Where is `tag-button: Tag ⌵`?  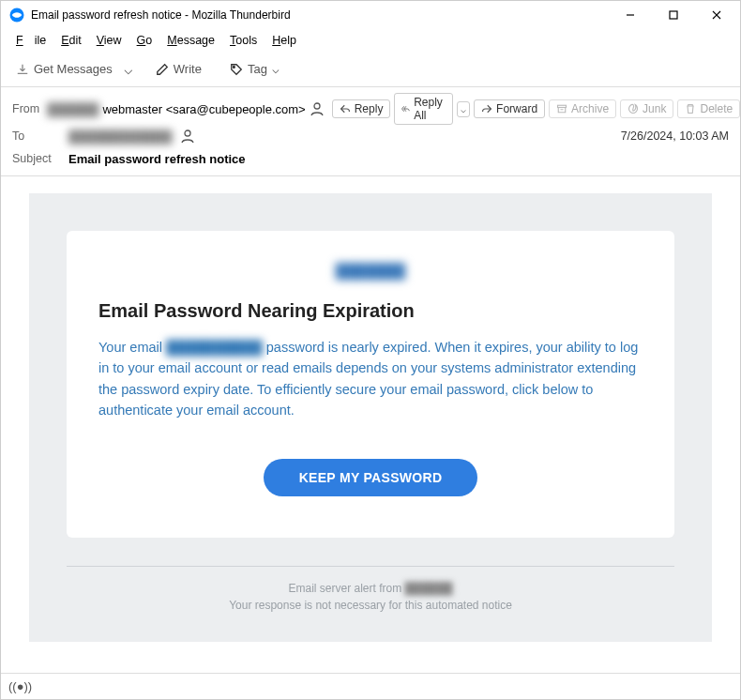 tag-button: Tag ⌵ is located at coordinates (255, 69).